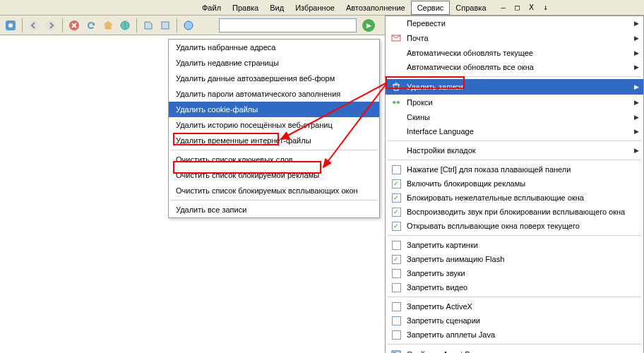  I want to click on refresh-button, so click(91, 25).